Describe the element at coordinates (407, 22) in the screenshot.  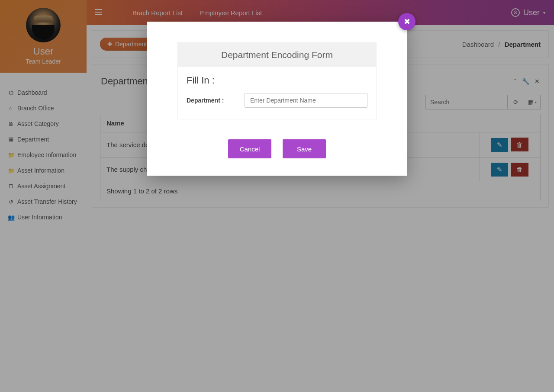
I see `close-icon: ✖` at that location.